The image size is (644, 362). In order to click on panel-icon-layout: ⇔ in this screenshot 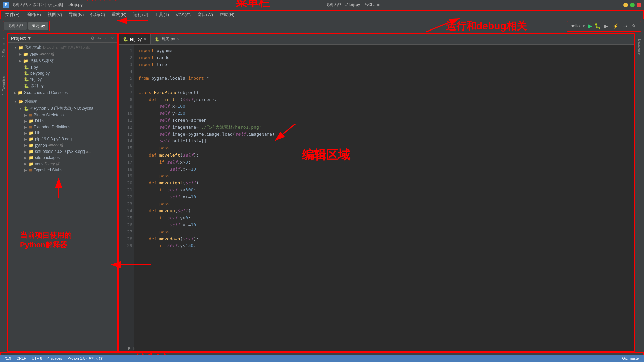, I will do `click(99, 38)`.